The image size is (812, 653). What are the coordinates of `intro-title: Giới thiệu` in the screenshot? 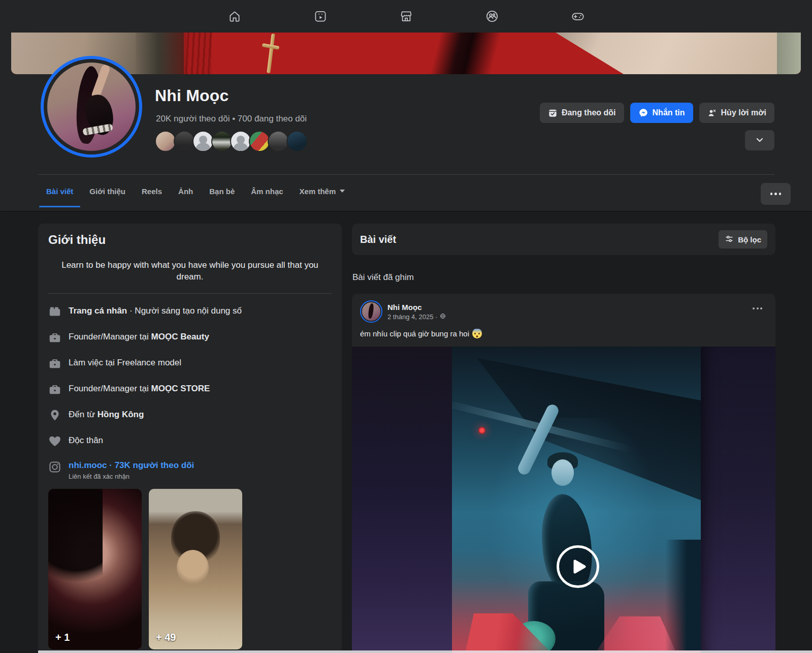 It's located at (190, 240).